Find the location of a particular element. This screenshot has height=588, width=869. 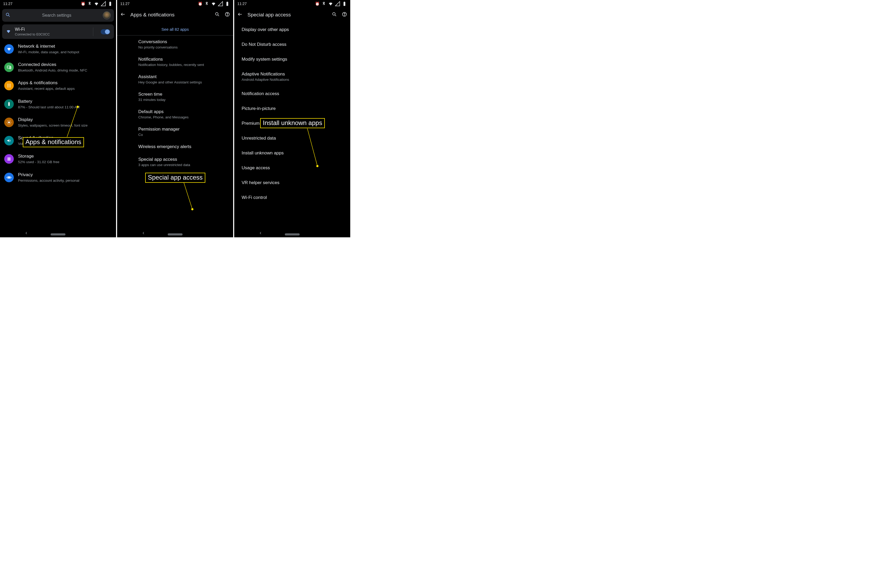

settings-row-storage: Storage52% used - 31.02 GB free is located at coordinates (58, 159).